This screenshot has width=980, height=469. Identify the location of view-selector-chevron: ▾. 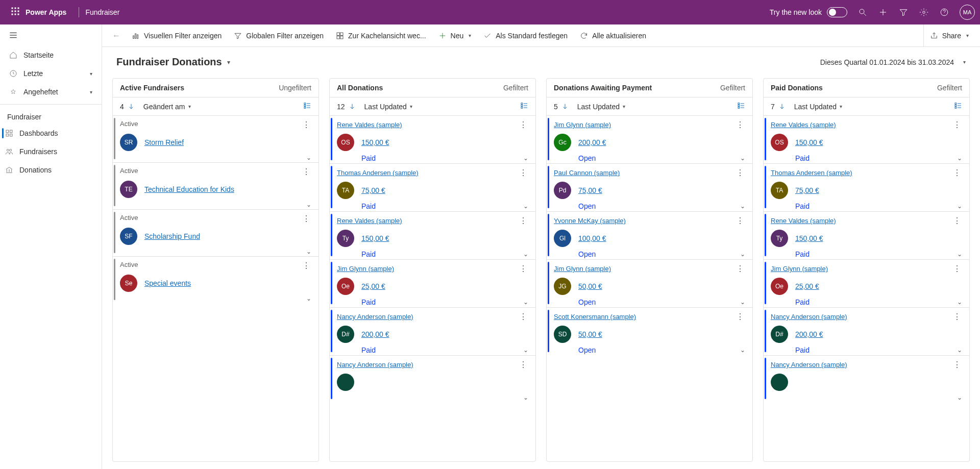
(229, 62).